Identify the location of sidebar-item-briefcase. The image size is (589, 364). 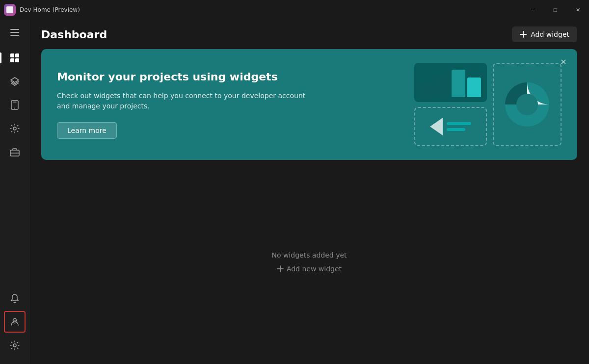
(15, 152).